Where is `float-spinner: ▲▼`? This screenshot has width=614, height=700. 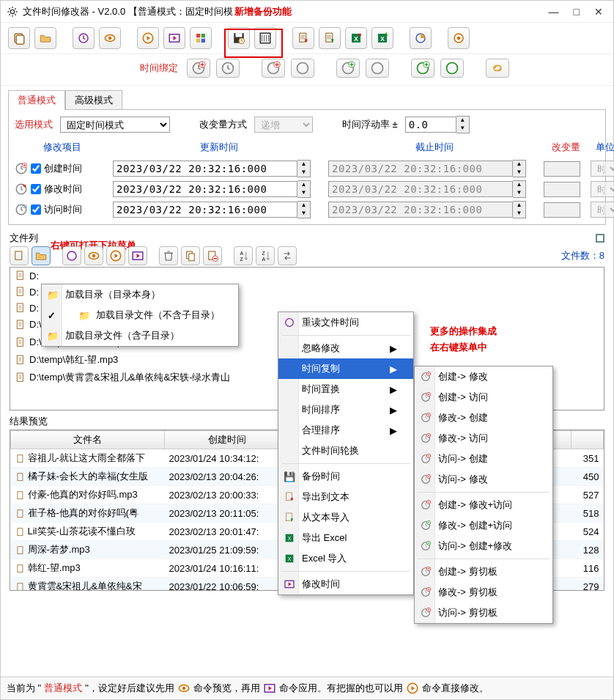
float-spinner: ▲▼ is located at coordinates (463, 125).